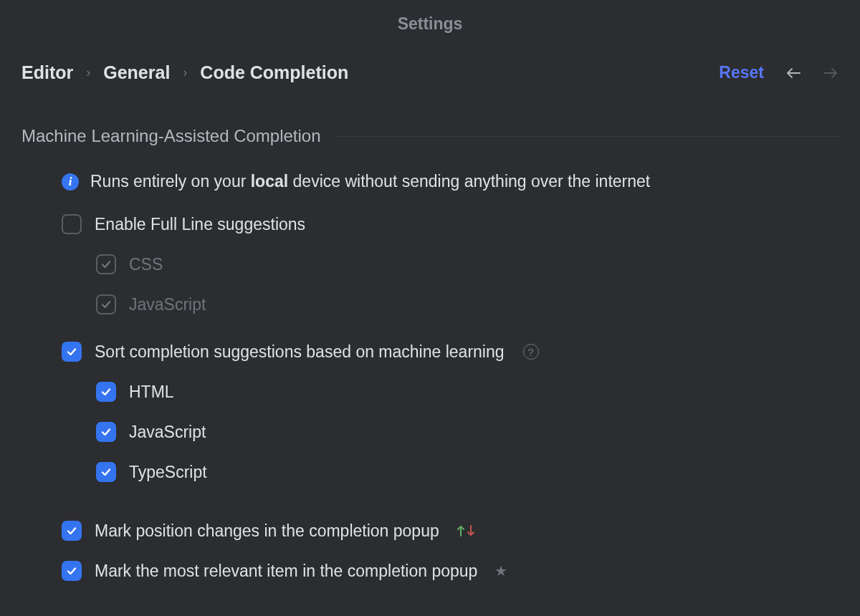  I want to click on option-sort-ml-html: HTML, so click(450, 392).